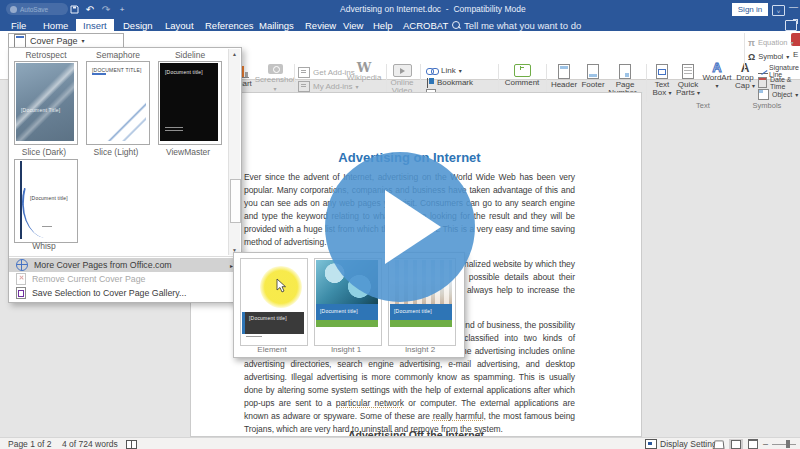 The width and height of the screenshot is (800, 449). Describe the element at coordinates (716, 68) in the screenshot. I see `wordart-icon: A` at that location.